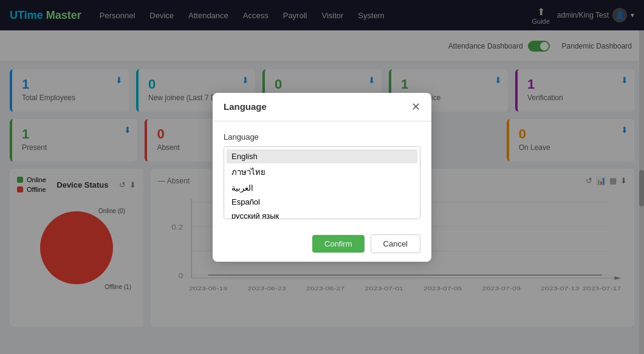 Image resolution: width=644 pixels, height=354 pixels. What do you see at coordinates (322, 183) in the screenshot?
I see `language-select: English ภาษาไทย العربية Español русский …` at bounding box center [322, 183].